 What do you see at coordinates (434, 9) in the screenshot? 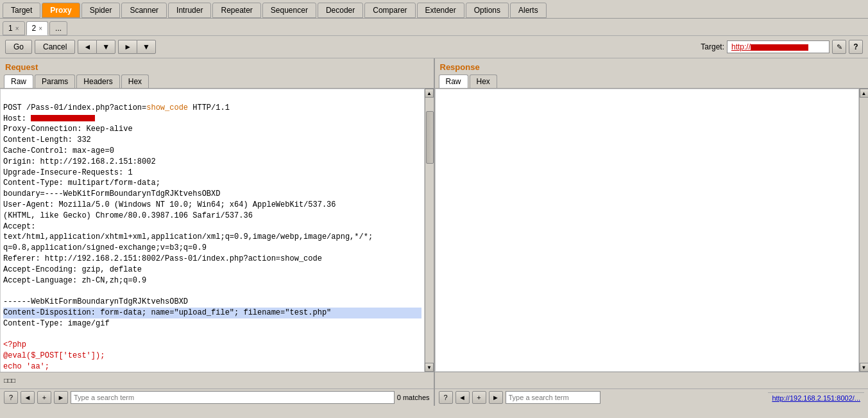
I see `menu-bar: Target Proxy Spider Scanner Intruder Rep…` at bounding box center [434, 9].